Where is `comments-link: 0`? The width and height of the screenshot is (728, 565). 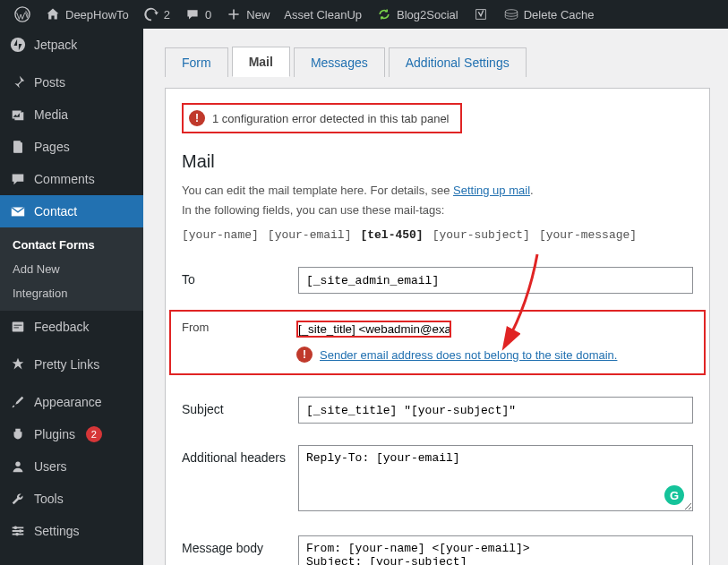 comments-link: 0 is located at coordinates (198, 14).